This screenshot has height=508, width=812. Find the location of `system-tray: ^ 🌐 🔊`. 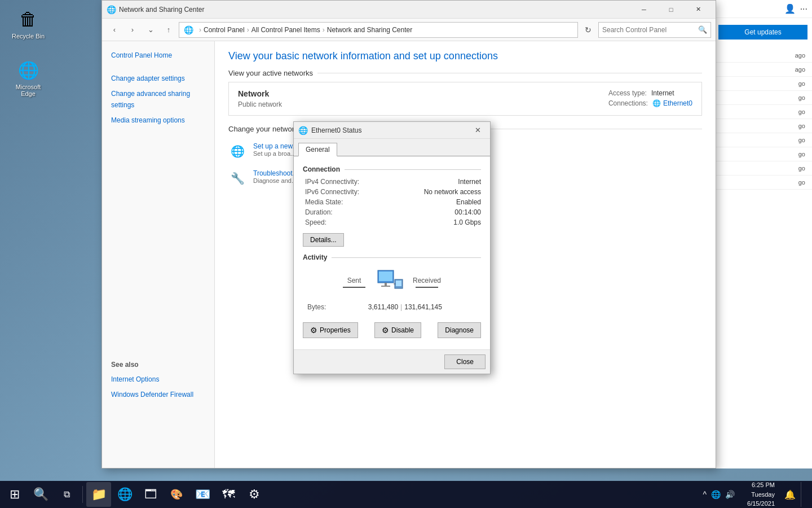

system-tray: ^ 🌐 🔊 is located at coordinates (718, 494).